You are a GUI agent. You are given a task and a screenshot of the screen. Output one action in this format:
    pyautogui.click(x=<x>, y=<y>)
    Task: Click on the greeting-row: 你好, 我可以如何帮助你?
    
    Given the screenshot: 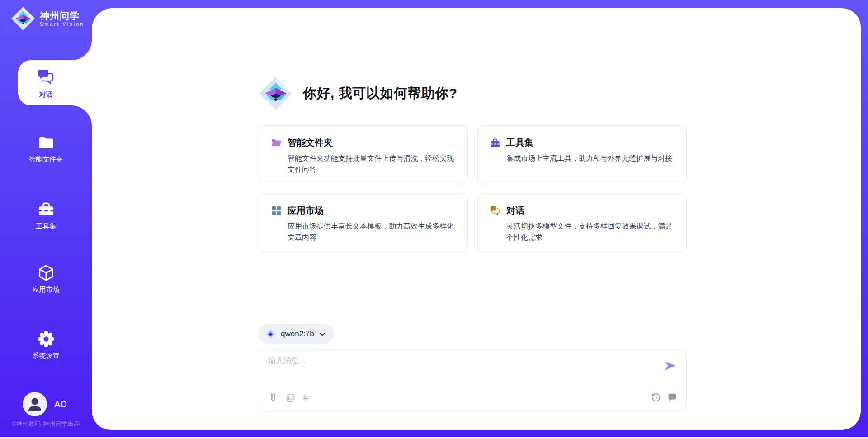 What is the action you would take?
    pyautogui.click(x=358, y=93)
    